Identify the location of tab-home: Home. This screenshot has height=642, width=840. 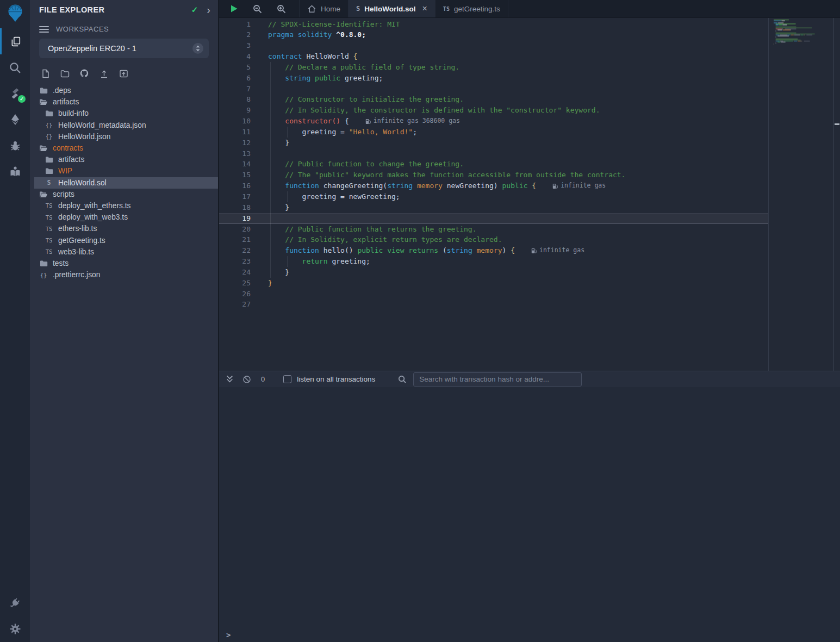
(324, 9).